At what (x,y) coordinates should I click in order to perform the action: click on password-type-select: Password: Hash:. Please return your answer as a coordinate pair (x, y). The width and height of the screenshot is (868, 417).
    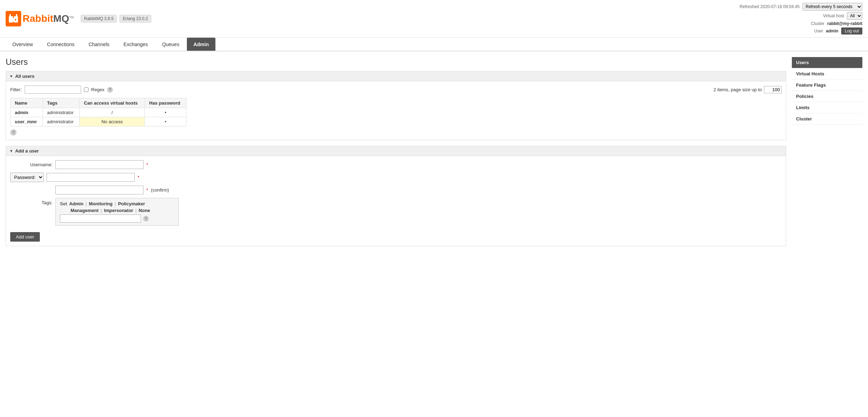
    Looking at the image, I should click on (27, 178).